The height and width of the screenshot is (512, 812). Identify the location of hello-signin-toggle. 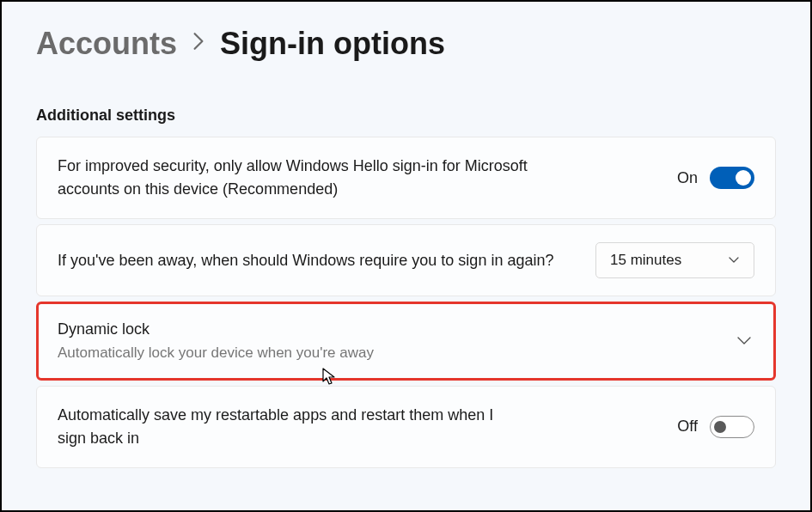
(732, 178).